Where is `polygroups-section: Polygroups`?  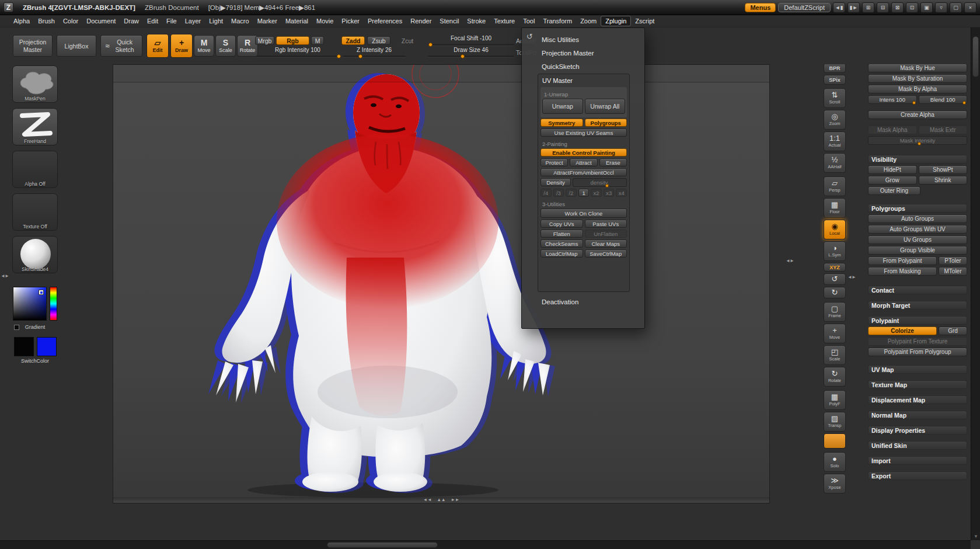
polygroups-section: Polygroups is located at coordinates (918, 208).